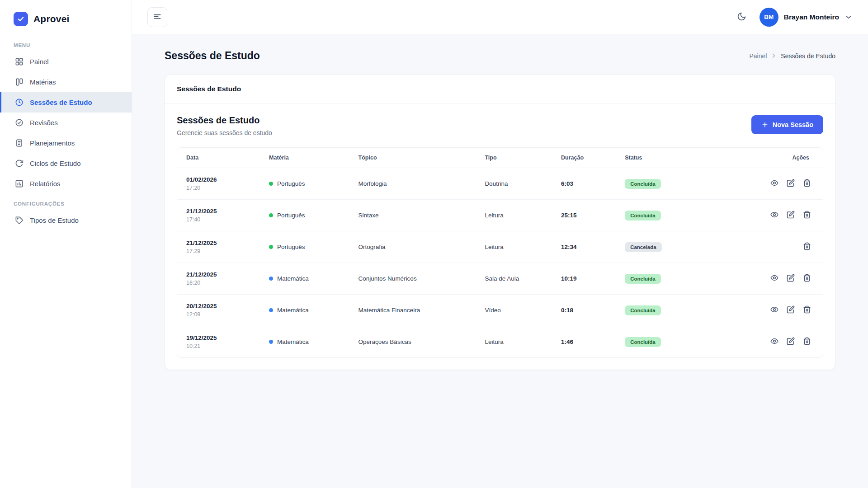 The height and width of the screenshot is (488, 868). What do you see at coordinates (219, 338) in the screenshot?
I see `session-date: 19/12/2025` at bounding box center [219, 338].